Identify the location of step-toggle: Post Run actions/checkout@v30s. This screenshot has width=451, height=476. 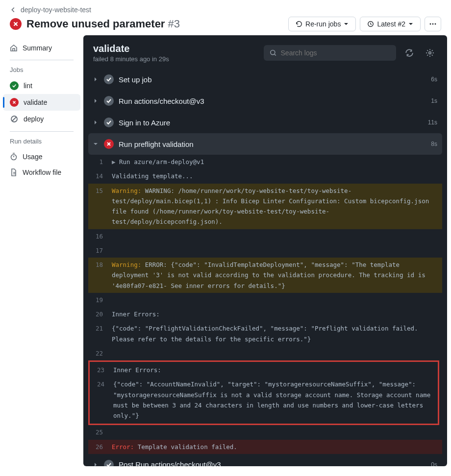
(265, 460).